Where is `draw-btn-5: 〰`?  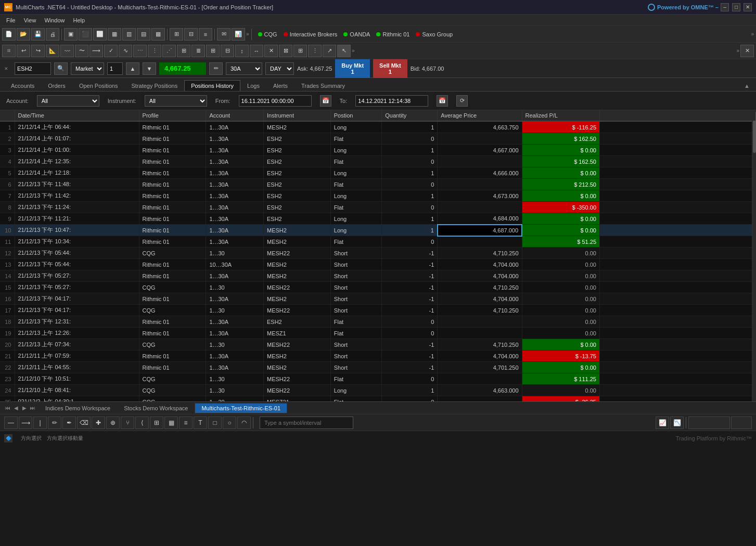 draw-btn-5: 〰 is located at coordinates (67, 51).